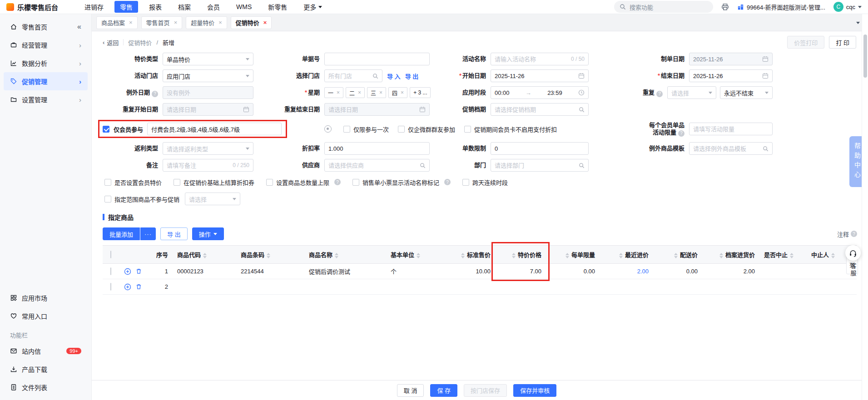 The height and width of the screenshot is (400, 868). What do you see at coordinates (521, 272) in the screenshot?
I see `cell-special-price: 7.00` at bounding box center [521, 272].